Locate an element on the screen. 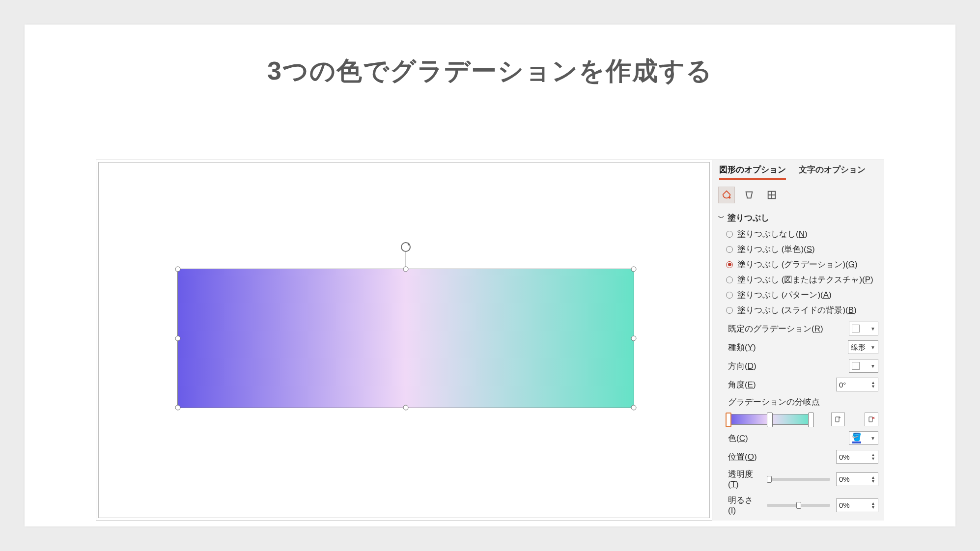  resize-handle-n is located at coordinates (406, 269).